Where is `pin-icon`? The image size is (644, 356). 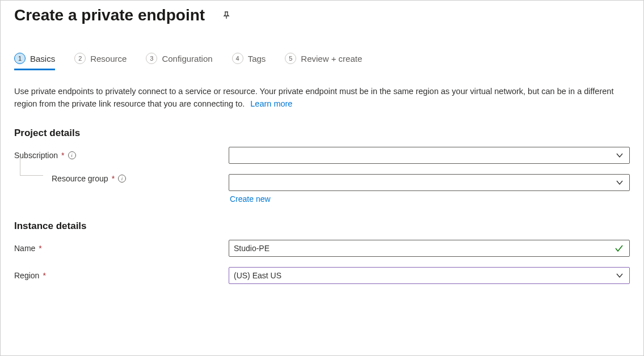 pin-icon is located at coordinates (226, 15).